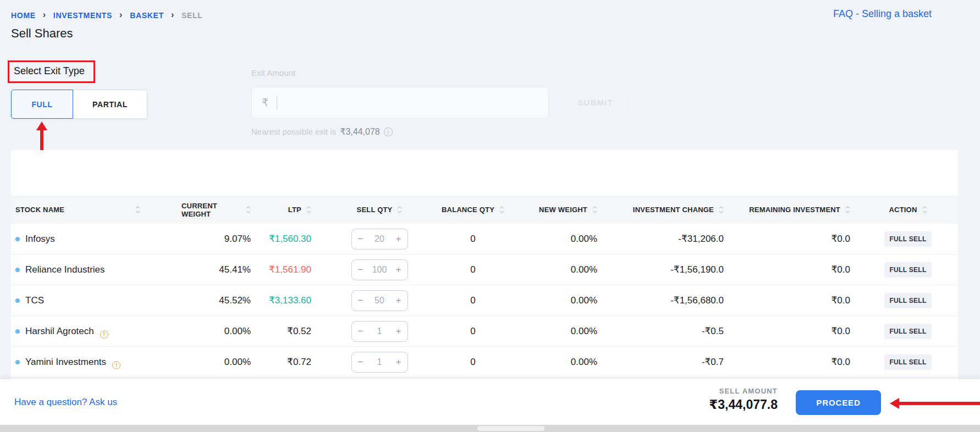  I want to click on sell-amount-value: ₹3,44,077.8, so click(744, 405).